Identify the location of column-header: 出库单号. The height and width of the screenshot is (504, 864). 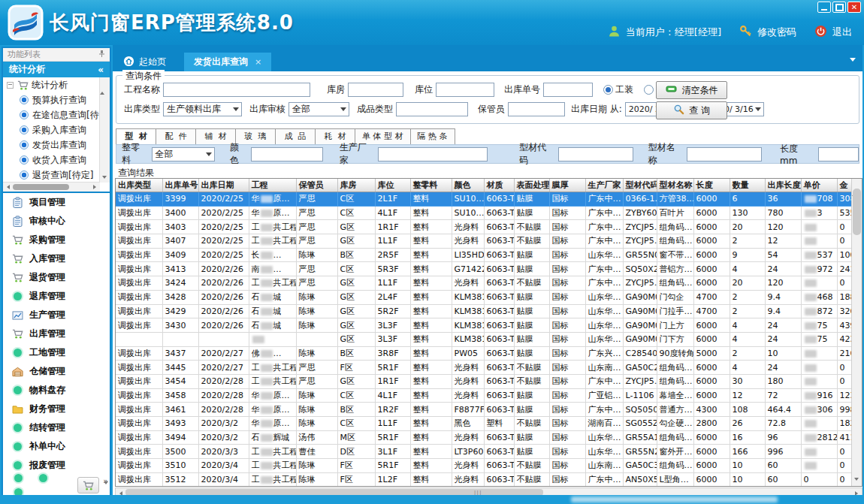
(180, 186).